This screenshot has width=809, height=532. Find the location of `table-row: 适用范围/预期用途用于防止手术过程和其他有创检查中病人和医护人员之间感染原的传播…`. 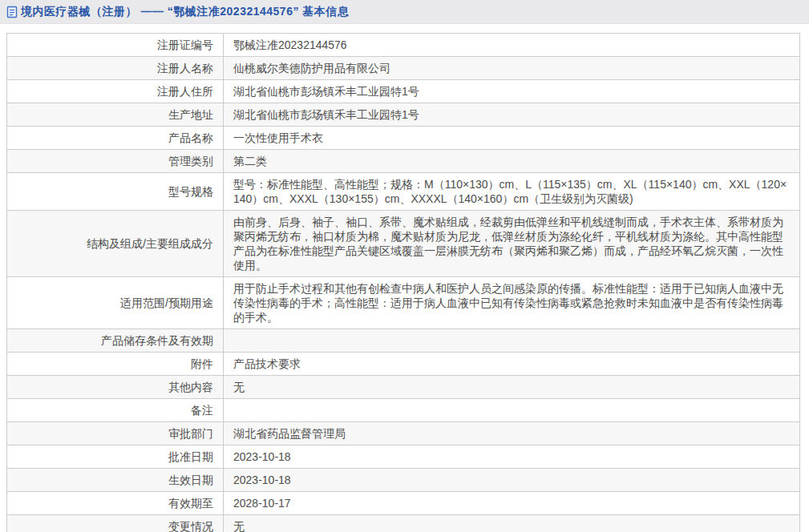

table-row: 适用范围/预期用途用于防止手术过程和其他有创检查中病人和医护人员之间感染原的传播… is located at coordinates (404, 303).